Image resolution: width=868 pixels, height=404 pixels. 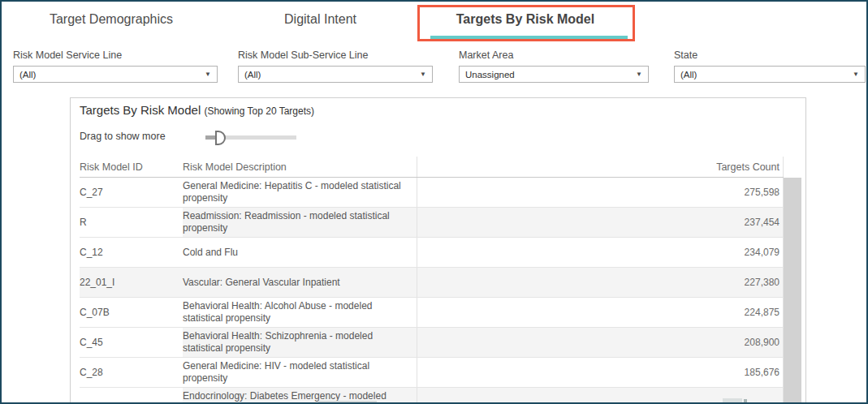 I want to click on state-dropdown: (All) ▼, so click(x=770, y=75).